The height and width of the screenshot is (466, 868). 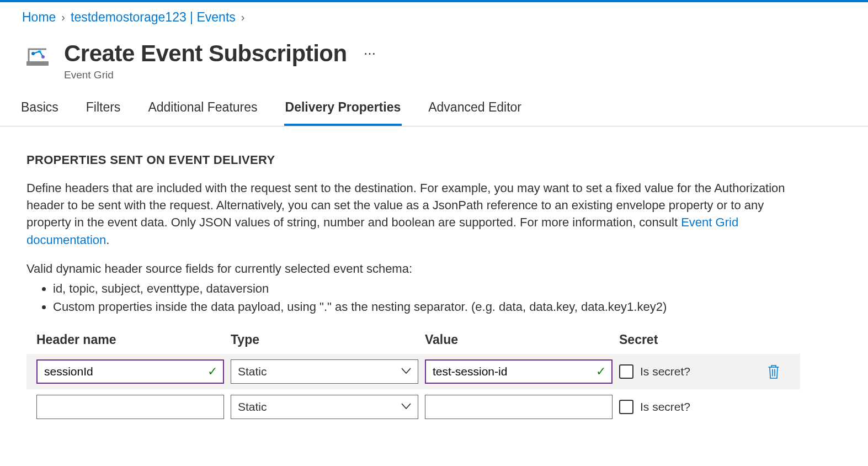 What do you see at coordinates (774, 372) in the screenshot?
I see `delete-row-button` at bounding box center [774, 372].